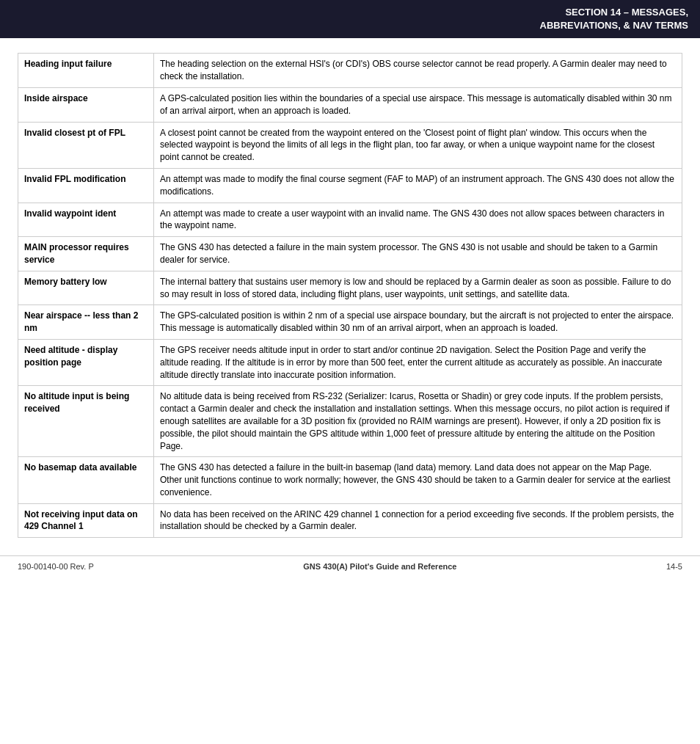 The width and height of the screenshot is (700, 744). Describe the element at coordinates (418, 70) in the screenshot. I see `row-desc-0: The heading selection on the external HS…` at that location.